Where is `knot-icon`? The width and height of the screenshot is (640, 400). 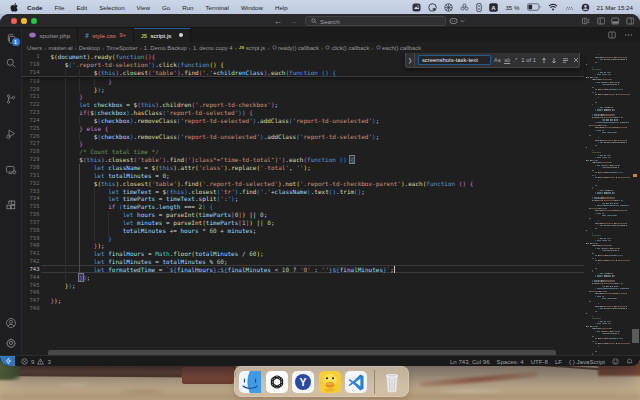 knot-icon is located at coordinates (448, 8).